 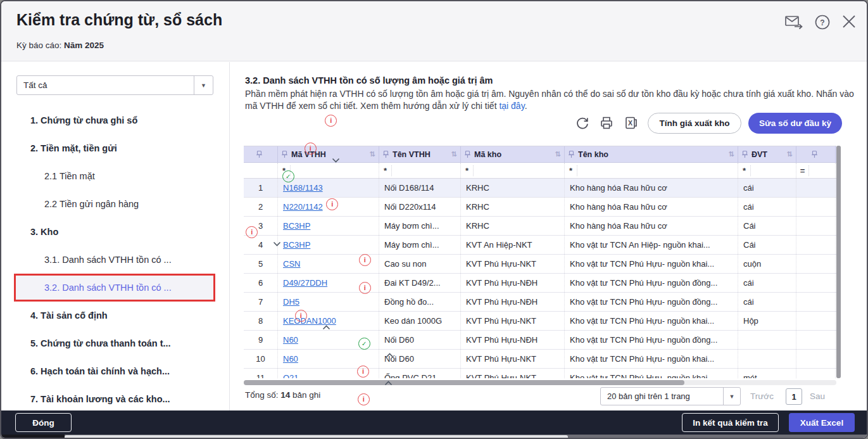 I want to click on report-period-value: Năm 2025, so click(x=84, y=46).